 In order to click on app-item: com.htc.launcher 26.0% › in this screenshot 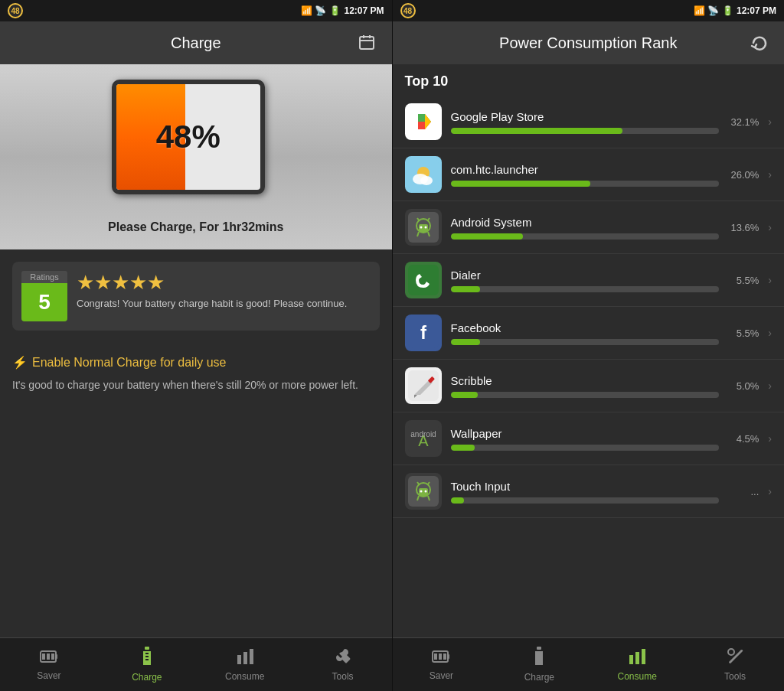, I will do `click(589, 174)`.